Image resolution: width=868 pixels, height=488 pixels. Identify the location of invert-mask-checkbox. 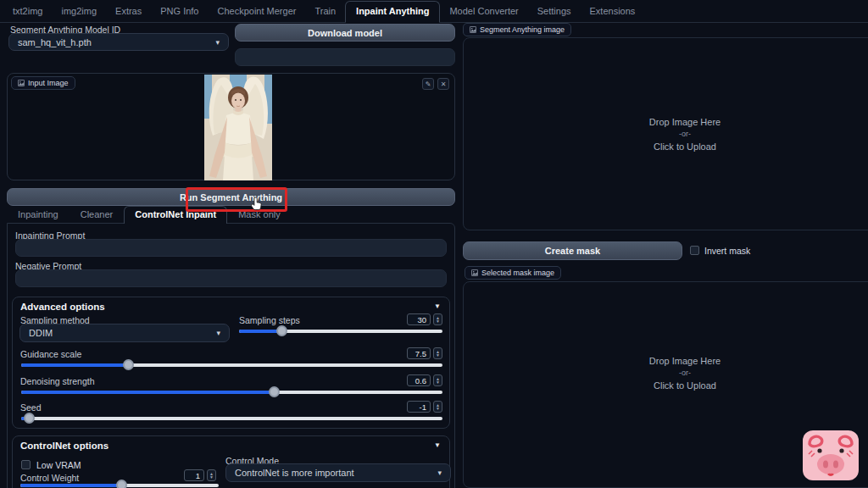
(695, 251).